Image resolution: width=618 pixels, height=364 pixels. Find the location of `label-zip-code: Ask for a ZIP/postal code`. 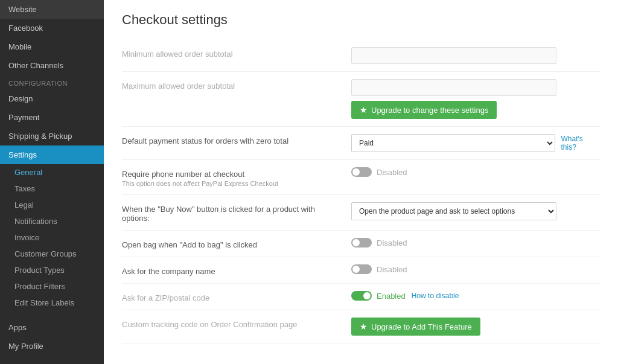

label-zip-code: Ask for a ZIP/postal code is located at coordinates (237, 297).